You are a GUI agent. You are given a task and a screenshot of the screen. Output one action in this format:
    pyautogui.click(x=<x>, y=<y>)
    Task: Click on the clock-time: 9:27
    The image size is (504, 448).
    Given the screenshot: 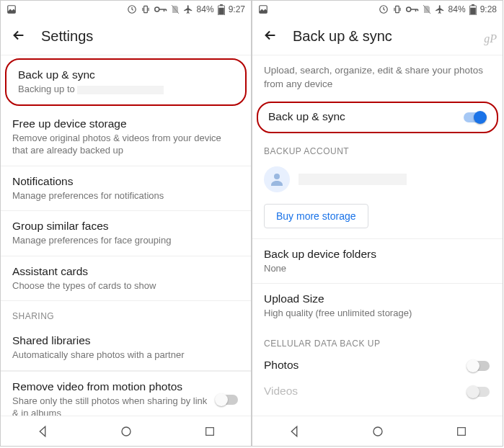 What is the action you would take?
    pyautogui.click(x=236, y=9)
    